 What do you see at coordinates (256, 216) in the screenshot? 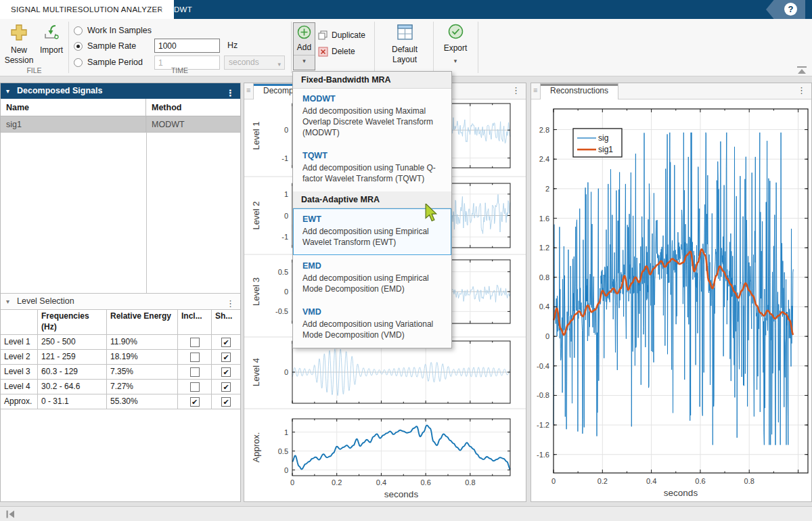
I see `svg-text: Level 2` at bounding box center [256, 216].